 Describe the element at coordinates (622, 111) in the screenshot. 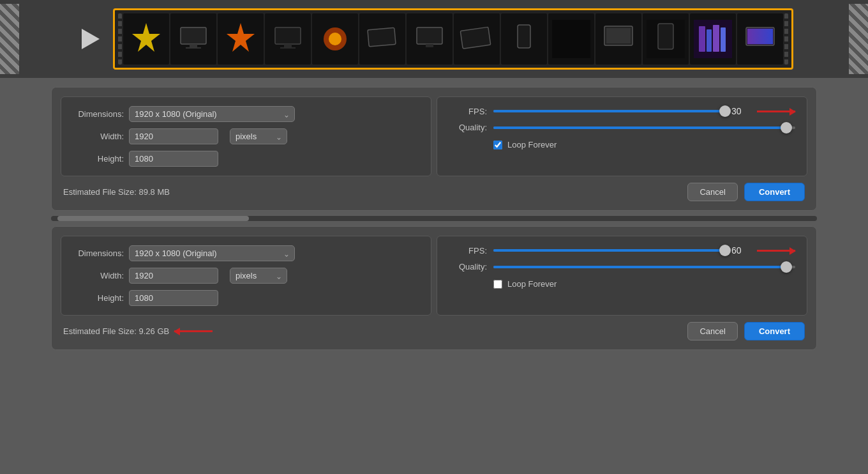

I see `fps-row-1: FPS: 30` at that location.